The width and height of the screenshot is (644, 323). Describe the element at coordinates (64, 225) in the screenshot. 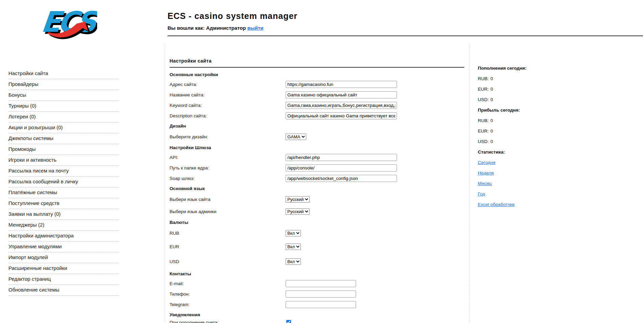

I see `sidebar-item: Менеджеры (2)` at that location.